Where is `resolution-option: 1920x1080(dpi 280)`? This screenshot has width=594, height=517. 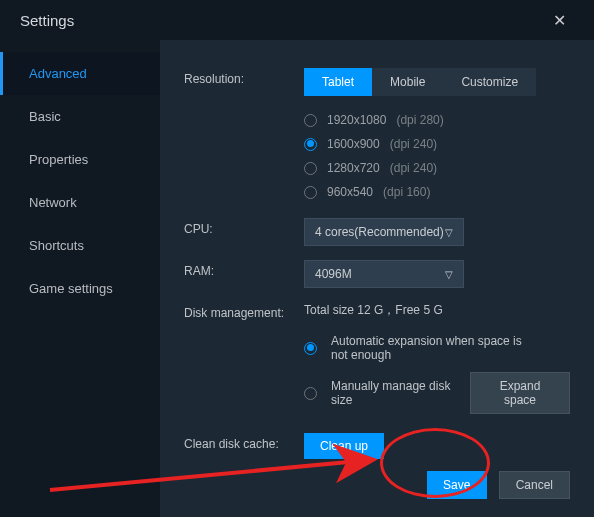
resolution-option: 1920x1080(dpi 280) is located at coordinates (437, 120).